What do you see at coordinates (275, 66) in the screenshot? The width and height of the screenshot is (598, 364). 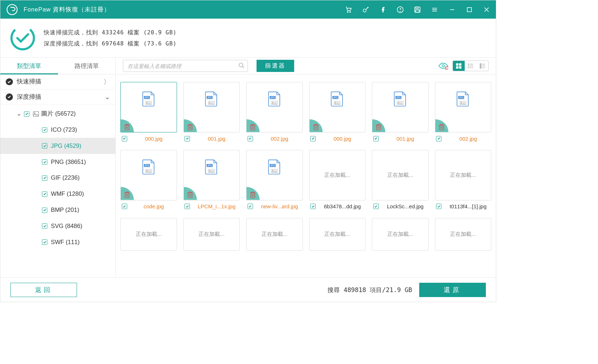 I see `filter-button: 篩選器` at bounding box center [275, 66].